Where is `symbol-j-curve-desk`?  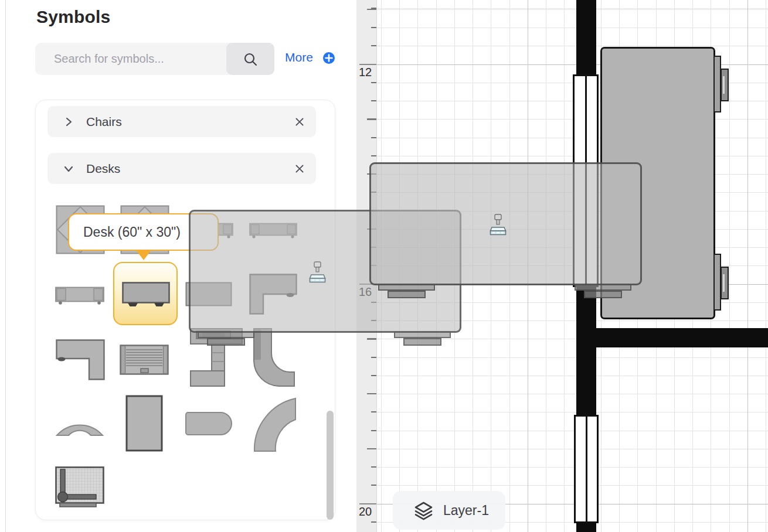 symbol-j-curve-desk is located at coordinates (273, 359).